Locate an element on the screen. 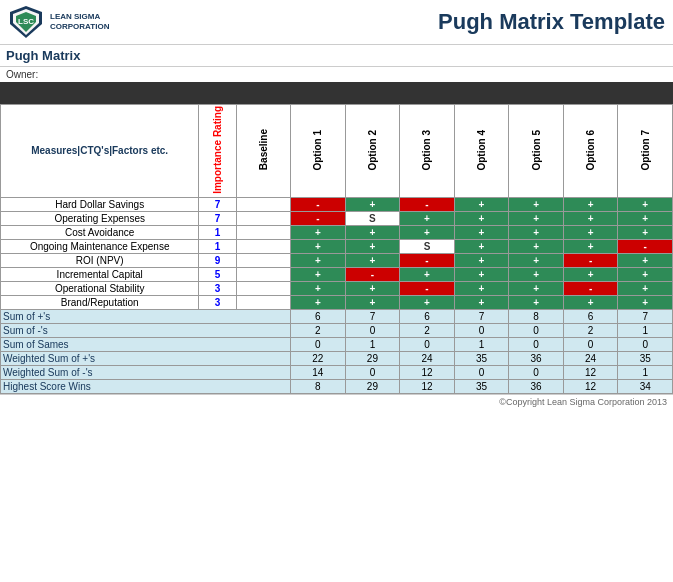 The width and height of the screenshot is (673, 582). summary-rows-body: Sum of +'s6767867Sum of -'s2020021Sum of… is located at coordinates (337, 351).